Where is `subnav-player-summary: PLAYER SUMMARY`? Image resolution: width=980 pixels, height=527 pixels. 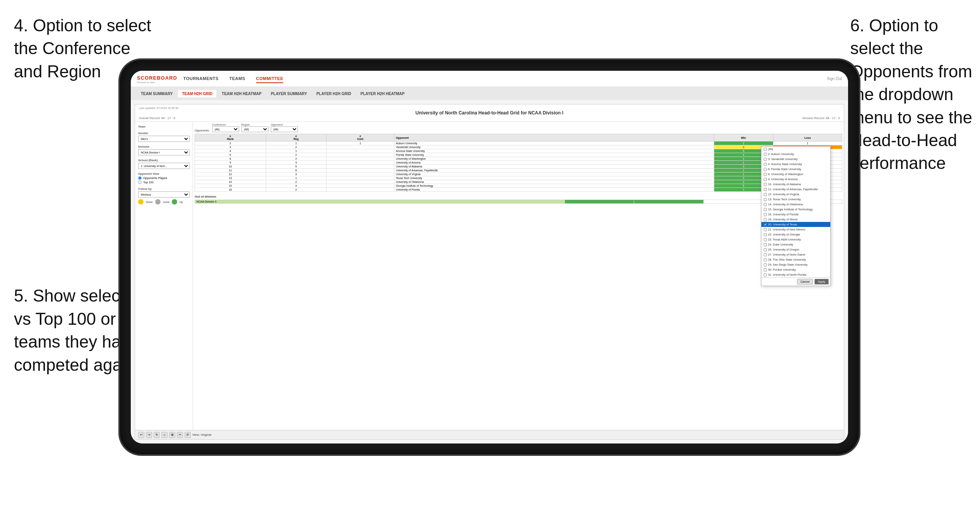
subnav-player-summary: PLAYER SUMMARY is located at coordinates (289, 94).